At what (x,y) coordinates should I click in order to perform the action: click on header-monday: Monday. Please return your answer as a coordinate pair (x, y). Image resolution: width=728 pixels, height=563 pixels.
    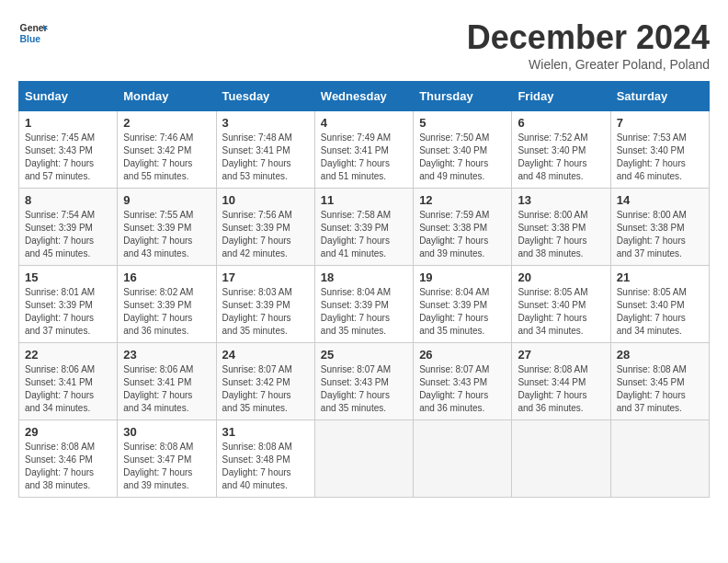
    Looking at the image, I should click on (167, 97).